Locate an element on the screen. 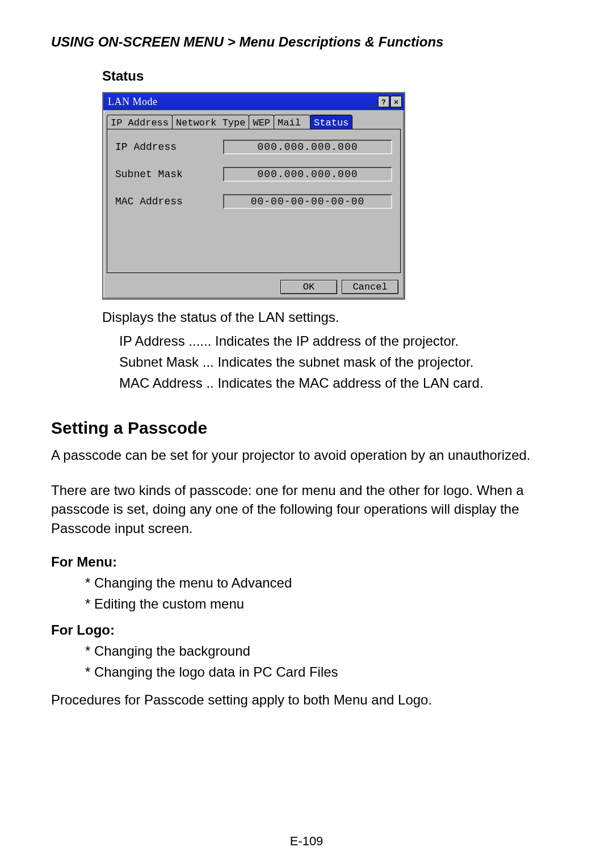 This screenshot has height=868, width=613. help-button: ? is located at coordinates (384, 102).